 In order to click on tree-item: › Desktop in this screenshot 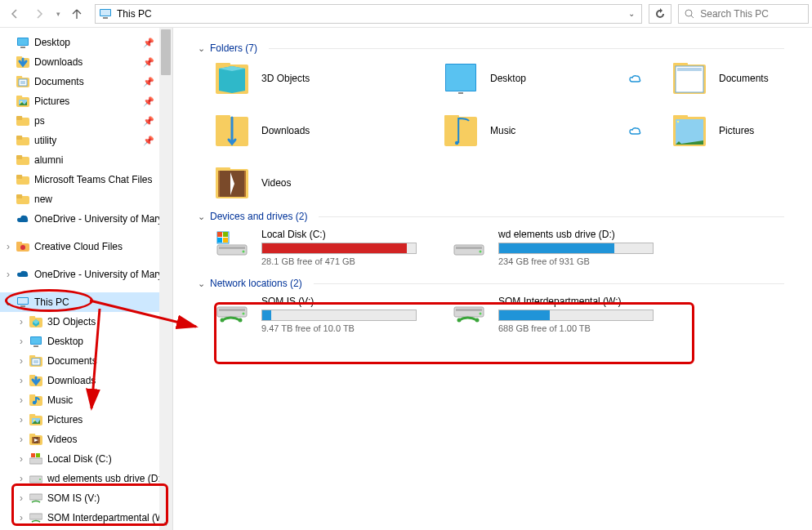, I will do `click(87, 341)`.